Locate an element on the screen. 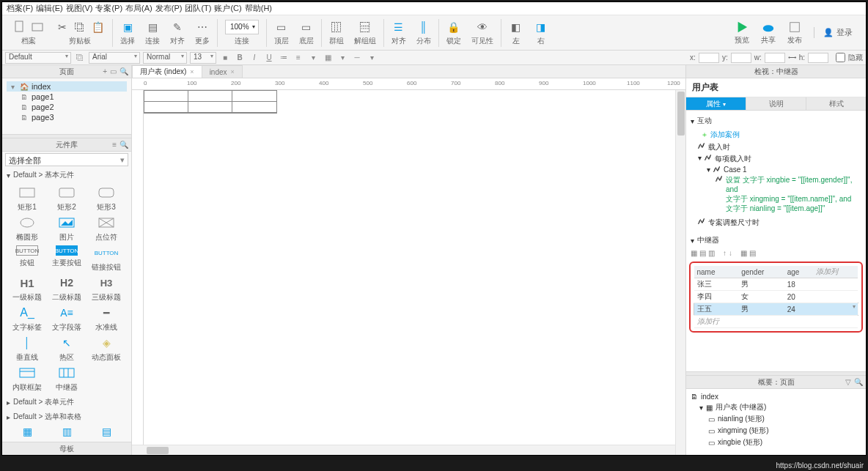 The width and height of the screenshot is (868, 471). more-tool-icon: ⋯ is located at coordinates (202, 27).